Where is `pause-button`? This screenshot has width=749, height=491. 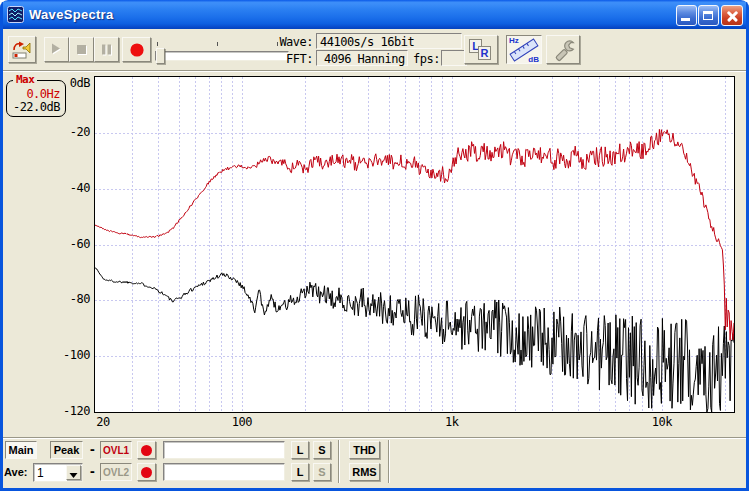 pause-button is located at coordinates (106, 50).